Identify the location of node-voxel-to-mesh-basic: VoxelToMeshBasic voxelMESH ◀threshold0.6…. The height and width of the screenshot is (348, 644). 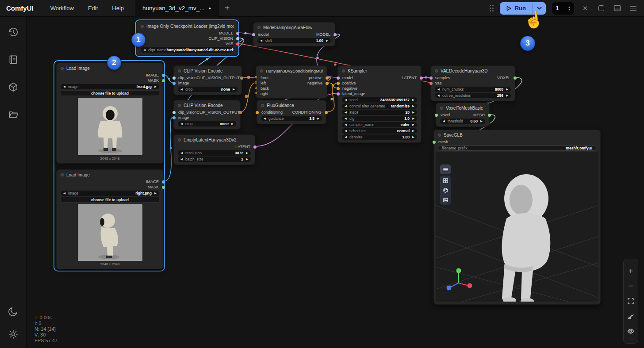
(463, 115).